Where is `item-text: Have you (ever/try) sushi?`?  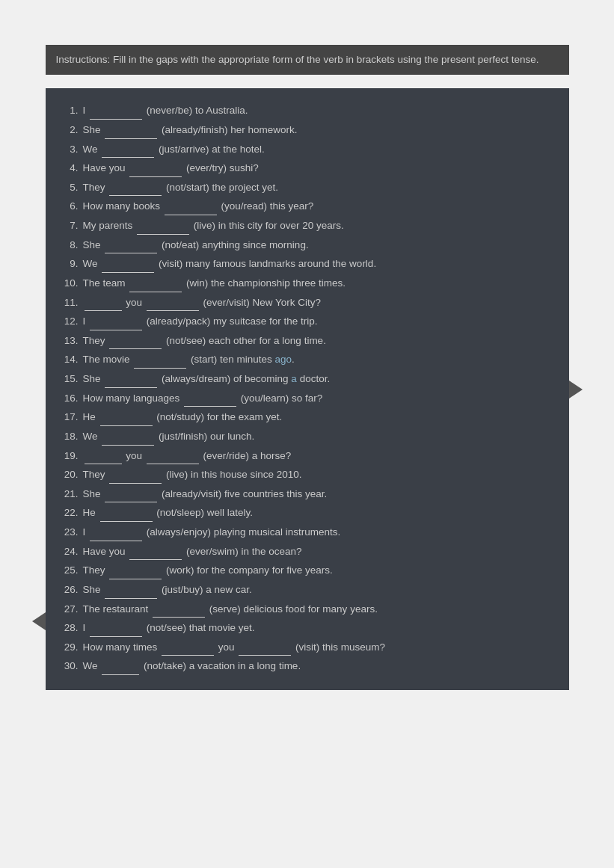 item-text: Have you (ever/try) sushi? is located at coordinates (317, 168).